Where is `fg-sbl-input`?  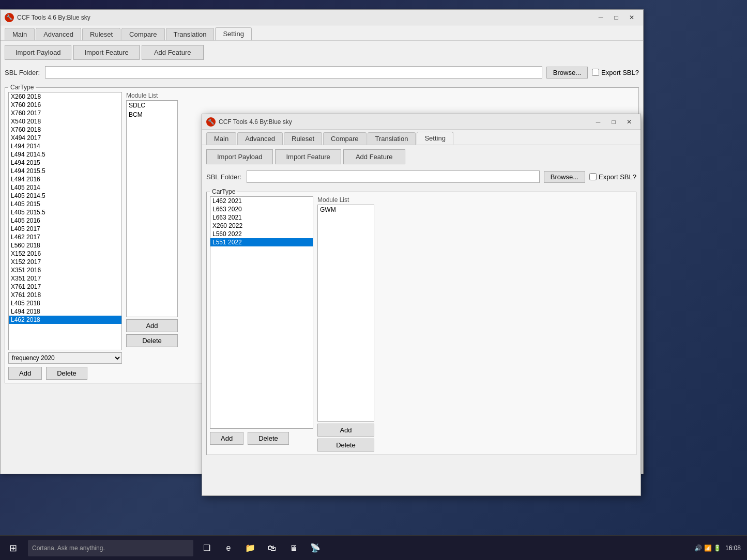 fg-sbl-input is located at coordinates (393, 177).